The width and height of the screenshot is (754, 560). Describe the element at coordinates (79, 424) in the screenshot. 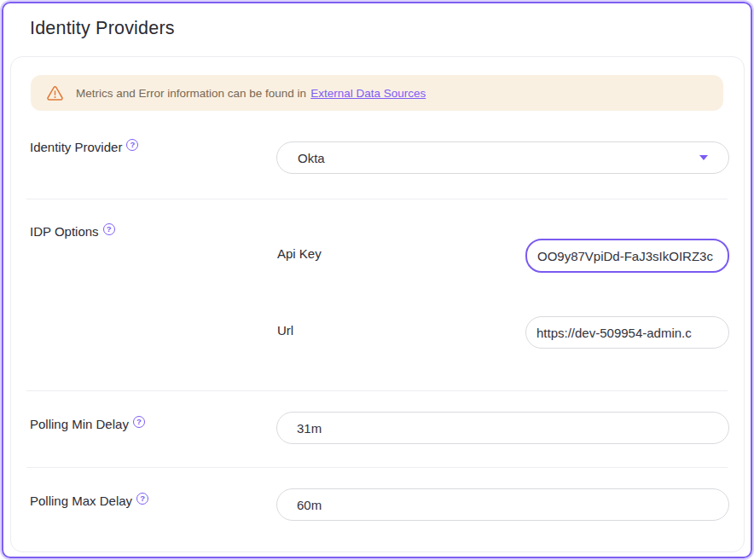

I see `polling-min-delay-label-text: Polling Min Delay` at that location.